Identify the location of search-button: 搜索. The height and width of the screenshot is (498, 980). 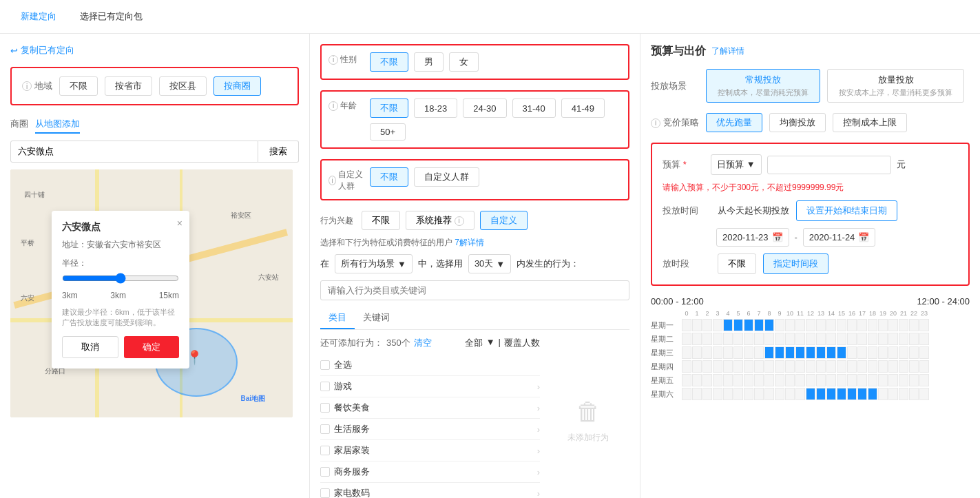
(278, 152).